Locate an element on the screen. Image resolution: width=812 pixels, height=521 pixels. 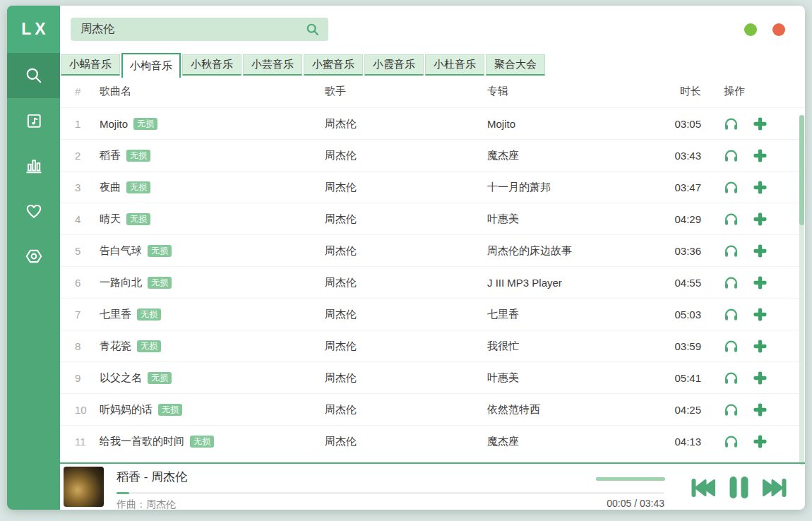
song-duration: 04:29 is located at coordinates (688, 219).